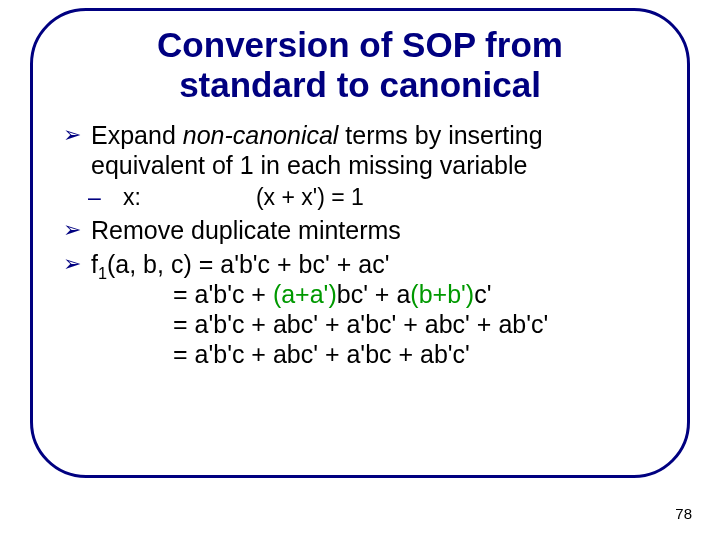  What do you see at coordinates (360, 150) in the screenshot?
I see `bullet-expand: ➢ Expand non-canonical terms by insertin…` at bounding box center [360, 150].